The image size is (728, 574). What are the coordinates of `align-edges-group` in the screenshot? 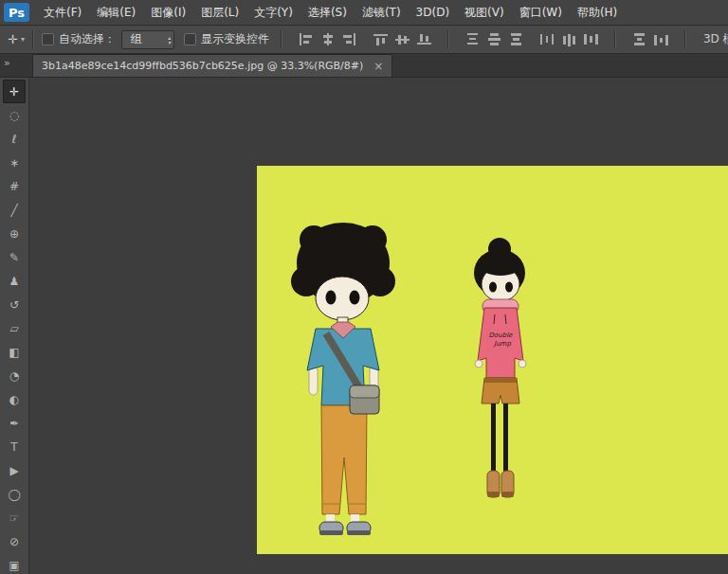 It's located at (328, 40).